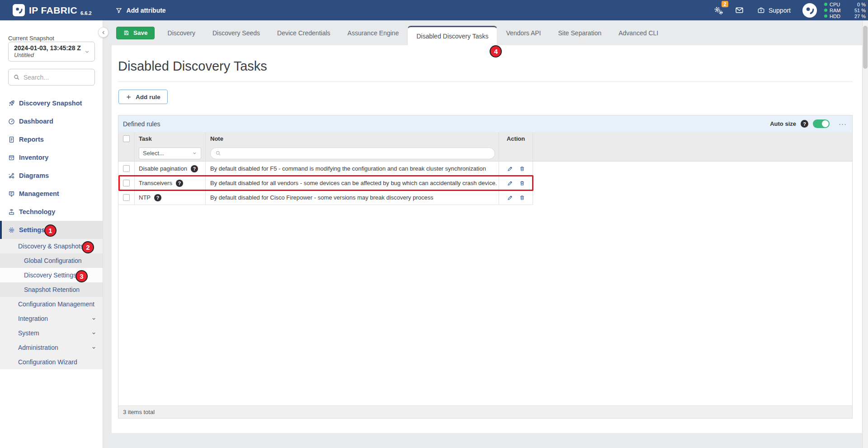 The height and width of the screenshot is (448, 868). Describe the element at coordinates (516, 138) in the screenshot. I see `column-header-action: Action` at that location.